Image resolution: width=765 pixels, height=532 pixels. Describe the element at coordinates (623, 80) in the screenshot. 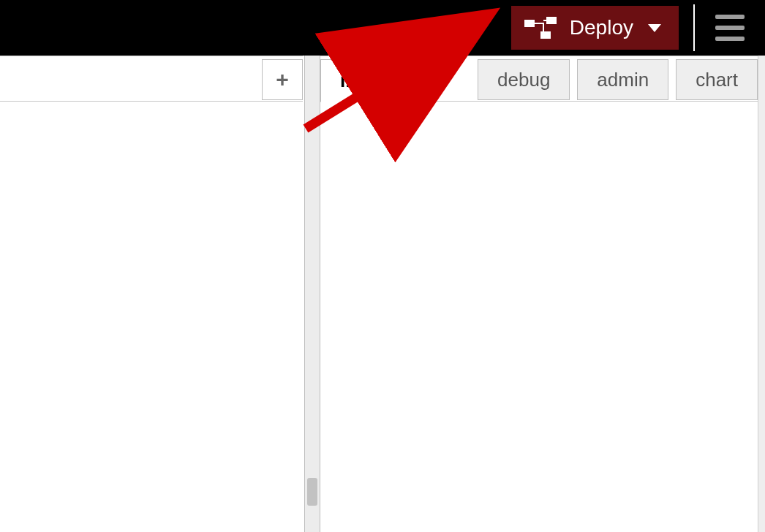

I see `tab-label: admin` at that location.